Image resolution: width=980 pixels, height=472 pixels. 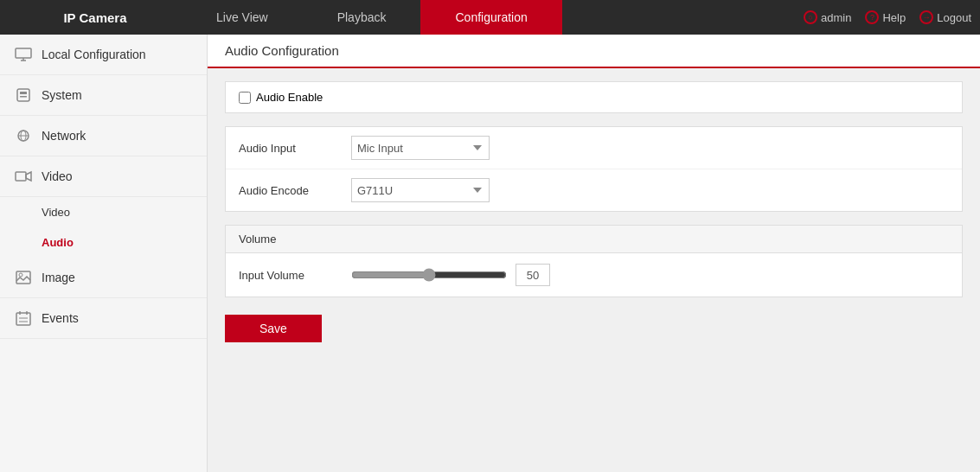 What do you see at coordinates (64, 136) in the screenshot?
I see `sidebar-item-label: Network` at bounding box center [64, 136].